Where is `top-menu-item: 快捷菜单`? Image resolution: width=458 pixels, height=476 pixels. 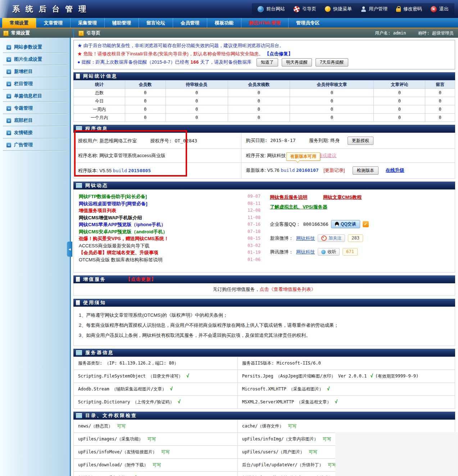
top-menu-item: 快捷菜单 is located at coordinates (338, 9).